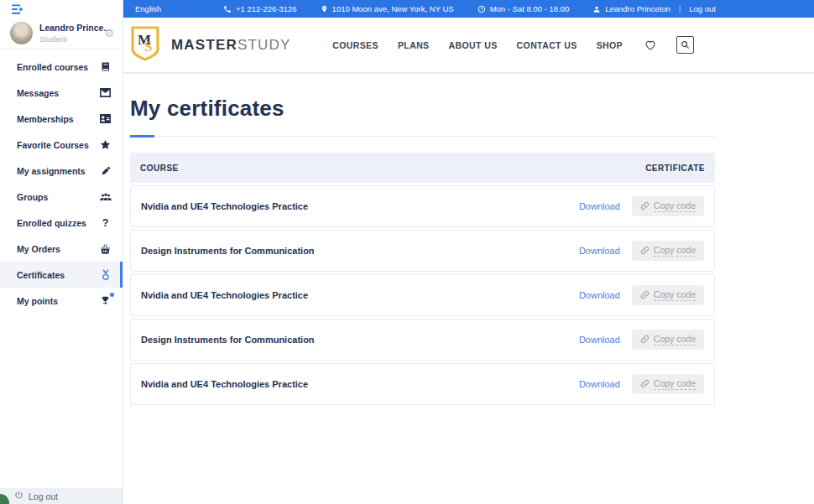 This screenshot has width=814, height=504. Describe the element at coordinates (159, 168) in the screenshot. I see `column-course: COURSE` at that location.